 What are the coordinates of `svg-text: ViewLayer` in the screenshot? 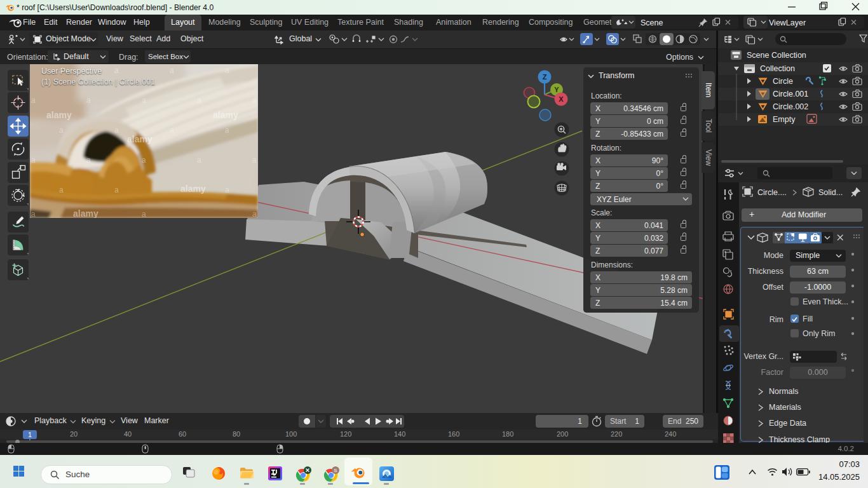 It's located at (787, 23).